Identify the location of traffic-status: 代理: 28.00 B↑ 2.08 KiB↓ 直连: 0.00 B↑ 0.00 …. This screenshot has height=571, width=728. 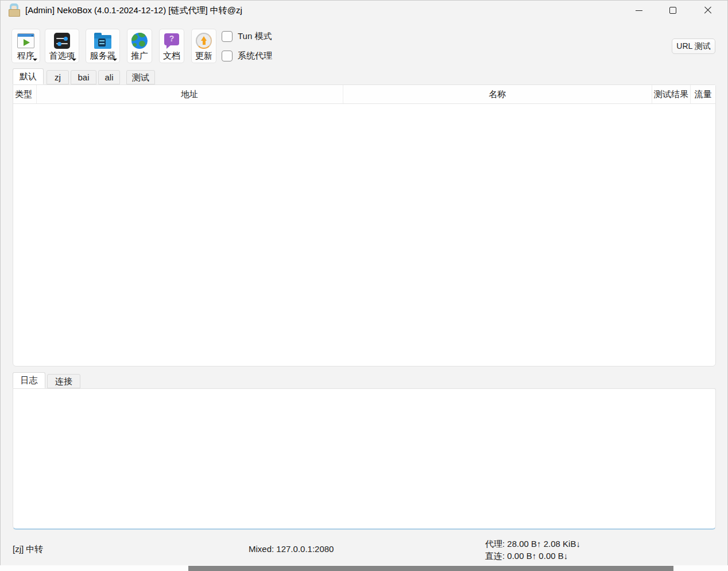
(533, 550).